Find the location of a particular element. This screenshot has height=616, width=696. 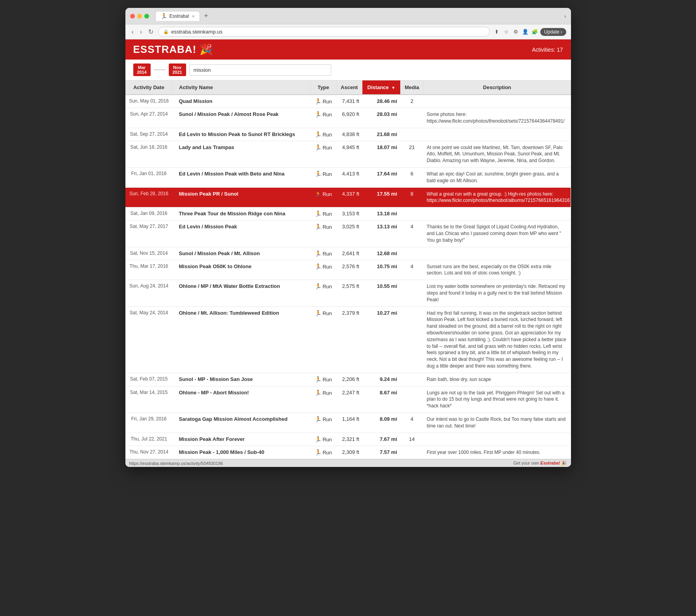

table-row: Sun, Apr 27, 2014 Sunol / Mission Peak /… is located at coordinates (348, 118).